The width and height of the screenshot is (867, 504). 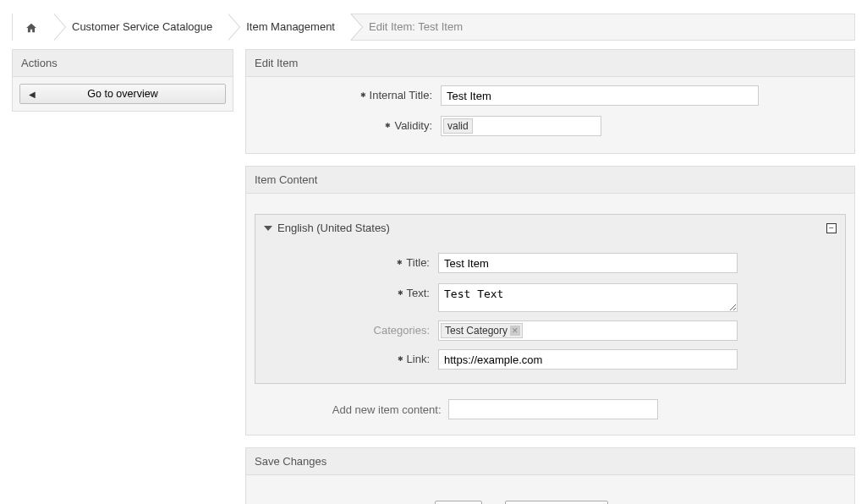 What do you see at coordinates (550, 462) in the screenshot?
I see `save-title: Save Changes` at bounding box center [550, 462].